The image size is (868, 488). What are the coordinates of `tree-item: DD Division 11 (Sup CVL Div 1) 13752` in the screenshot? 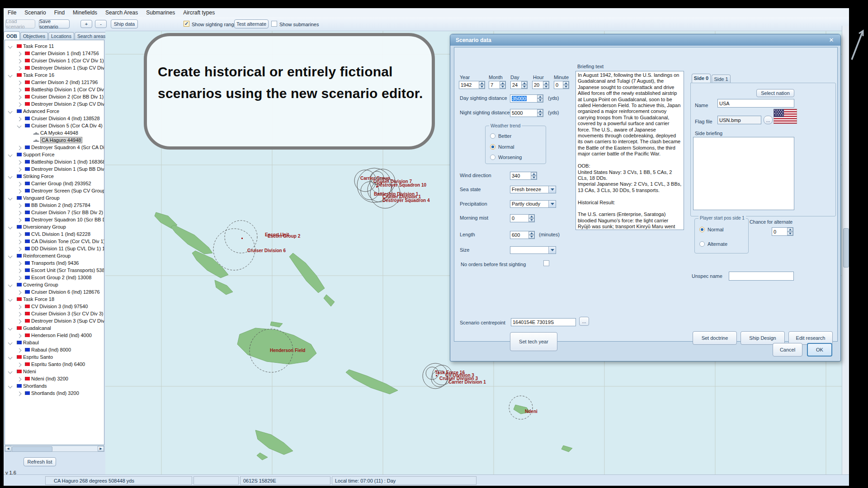 It's located at (54, 249).